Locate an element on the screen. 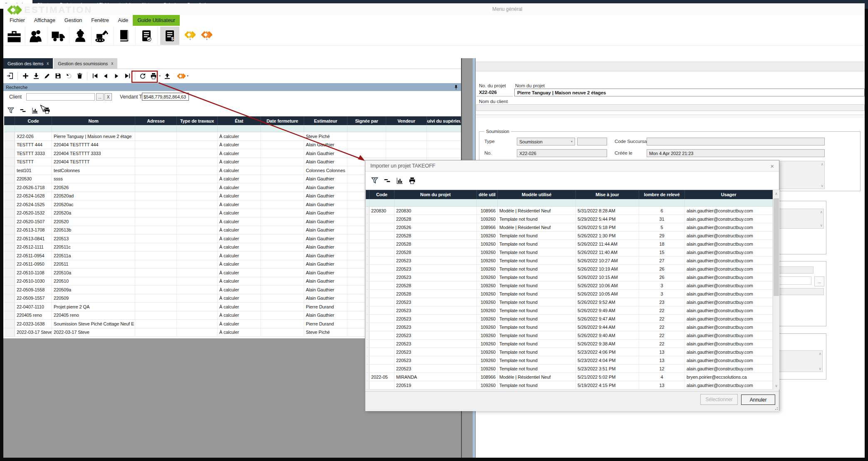  column-header: État is located at coordinates (239, 121).